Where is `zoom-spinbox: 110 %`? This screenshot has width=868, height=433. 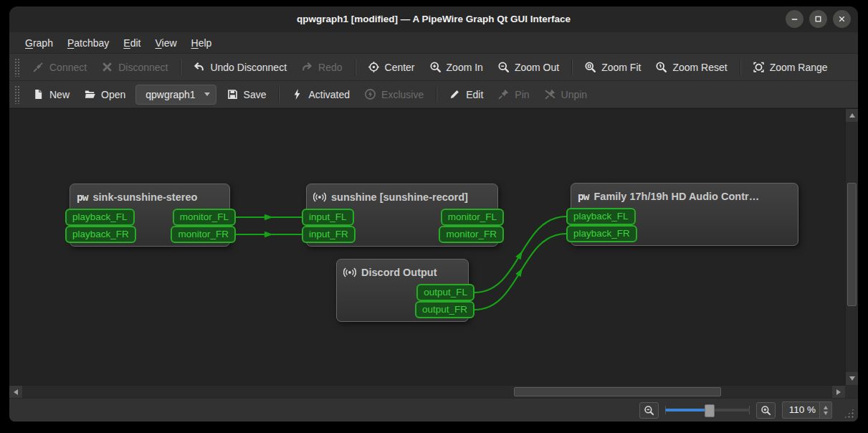
zoom-spinbox: 110 % is located at coordinates (807, 410).